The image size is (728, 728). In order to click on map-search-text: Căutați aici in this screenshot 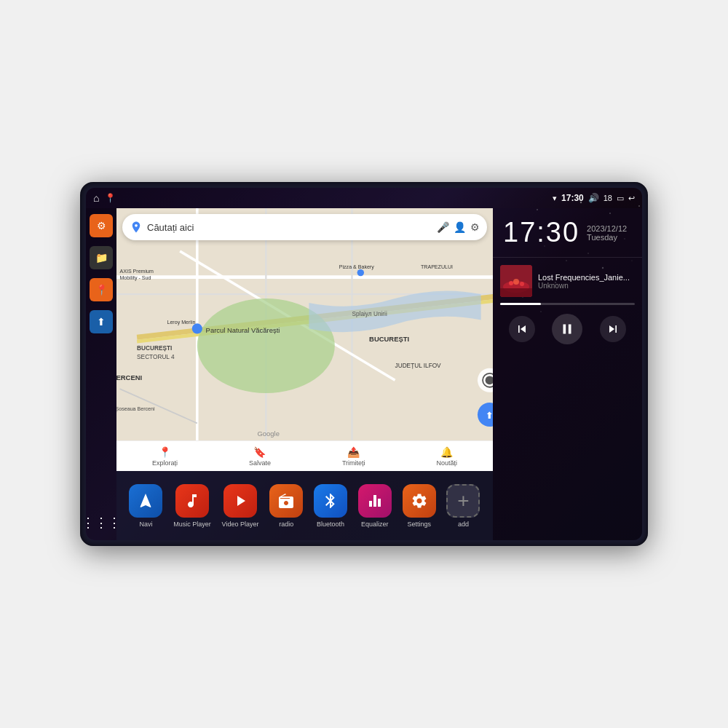, I will do `click(290, 227)`.